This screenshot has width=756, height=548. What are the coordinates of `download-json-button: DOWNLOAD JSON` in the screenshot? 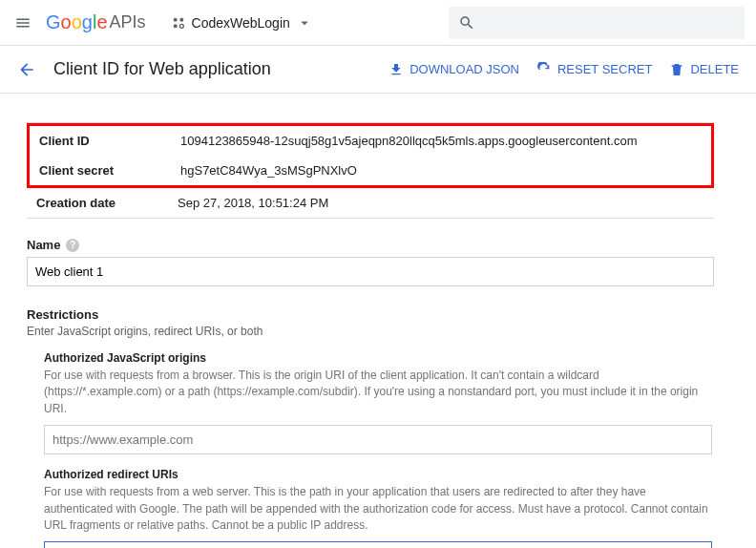 It's located at (454, 70).